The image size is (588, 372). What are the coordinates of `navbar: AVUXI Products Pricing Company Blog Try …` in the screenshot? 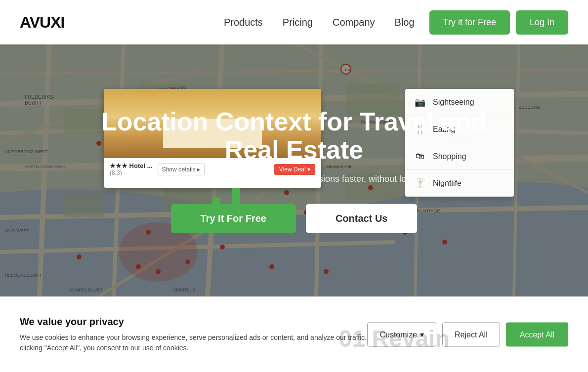 It's located at (294, 22).